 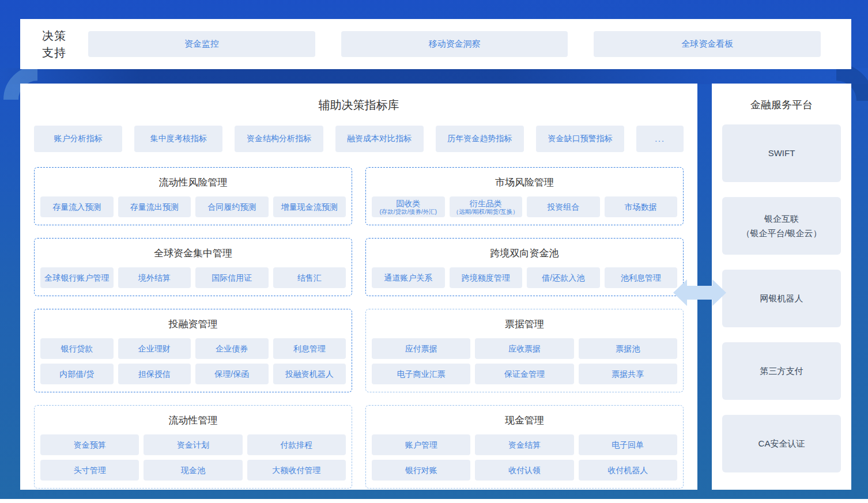 What do you see at coordinates (524, 349) in the screenshot?
I see `module-button: 应收票据` at bounding box center [524, 349].